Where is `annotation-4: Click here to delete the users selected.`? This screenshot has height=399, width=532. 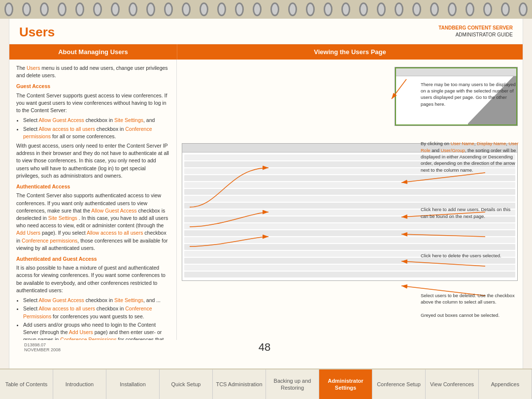
annotation-4: Click here to delete the users selected. is located at coordinates (470, 256).